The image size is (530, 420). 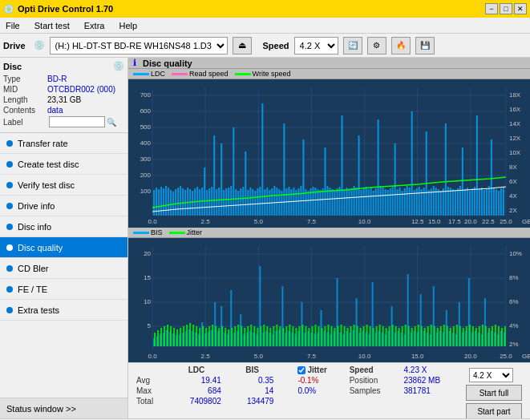 What do you see at coordinates (64, 289) in the screenshot?
I see `sidebar-item-fe-te: FE / TE` at bounding box center [64, 289].